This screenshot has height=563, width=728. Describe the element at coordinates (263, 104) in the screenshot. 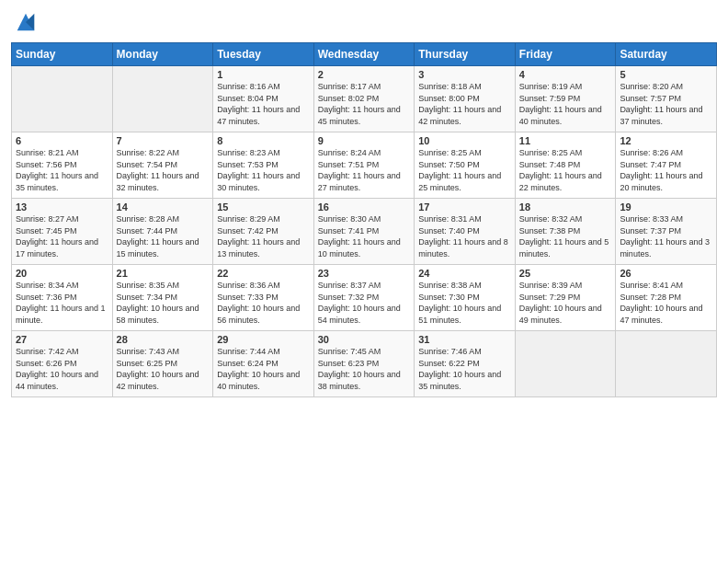

I see `day-info: Sunrise: 8:16 AM Sunset: 8:04 PM Dayligh…` at that location.